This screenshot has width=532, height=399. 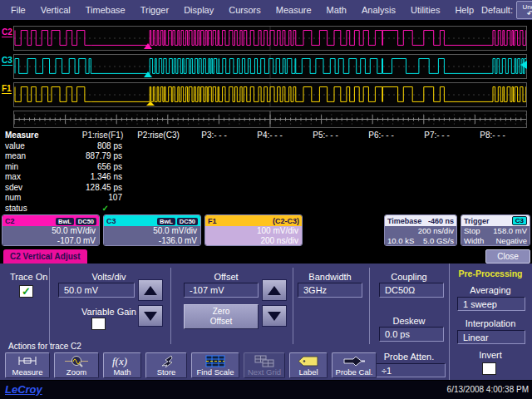 I want to click on menu-cursors: Cursors, so click(x=244, y=10).